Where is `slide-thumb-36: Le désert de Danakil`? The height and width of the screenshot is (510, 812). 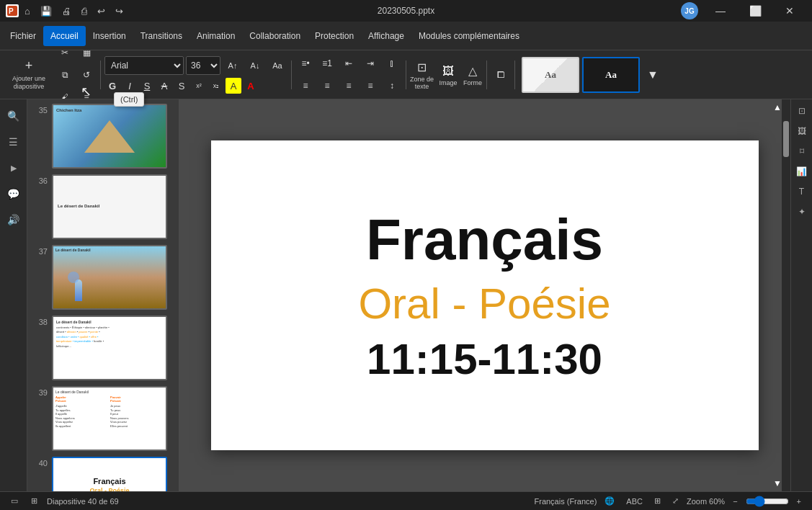
slide-thumb-36: Le désert de Danakil is located at coordinates (110, 207).